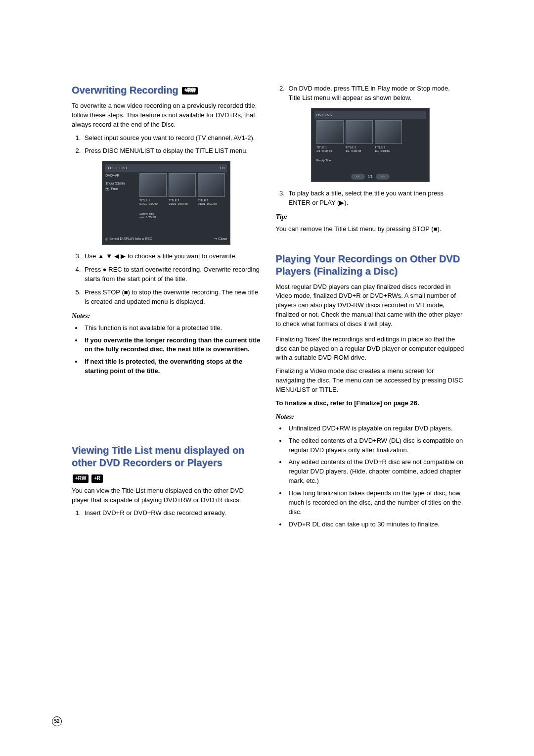 This screenshot has width=534, height=756. What do you see at coordinates (376, 198) in the screenshot?
I see `step-3r: To play back a title, select the title y…` at bounding box center [376, 198].